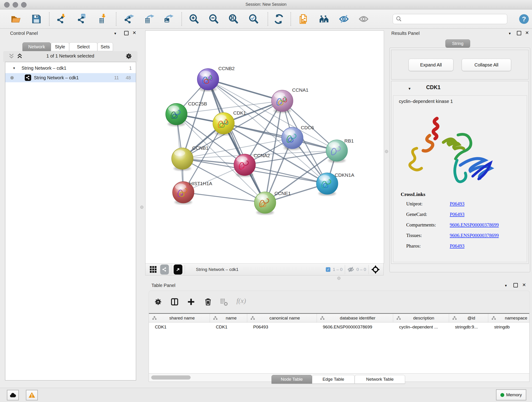 This screenshot has height=402, width=532. I want to click on column-header: description, so click(421, 318).